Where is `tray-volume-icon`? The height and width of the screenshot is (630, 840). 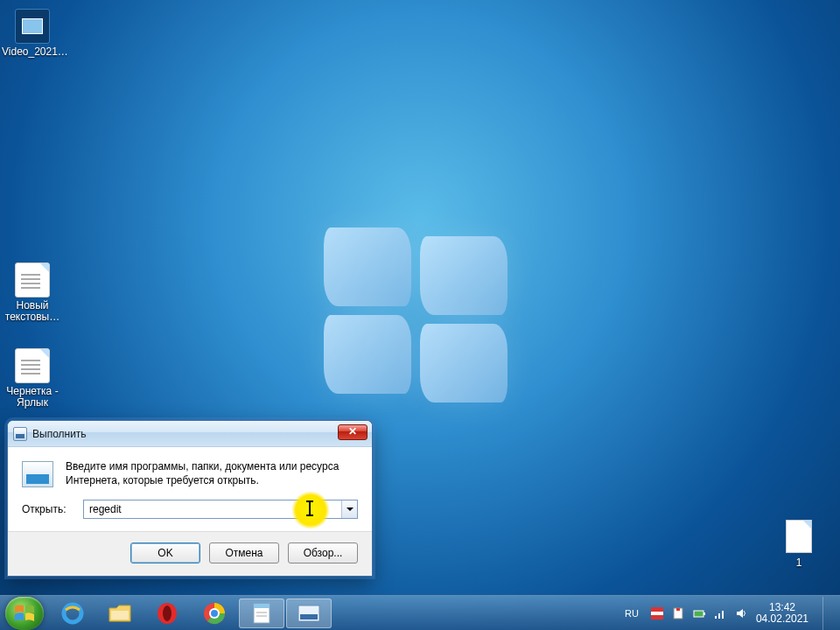
tray-volume-icon is located at coordinates (741, 613).